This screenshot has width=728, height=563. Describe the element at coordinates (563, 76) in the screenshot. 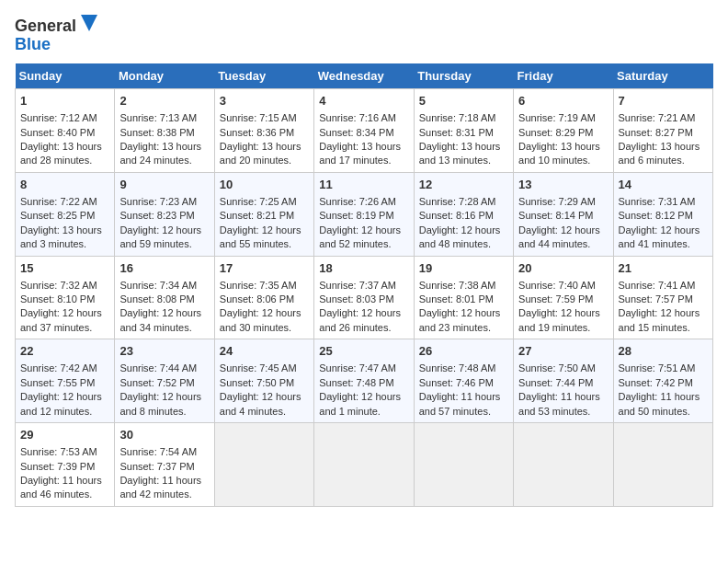

I see `column-header-friday: Friday` at that location.